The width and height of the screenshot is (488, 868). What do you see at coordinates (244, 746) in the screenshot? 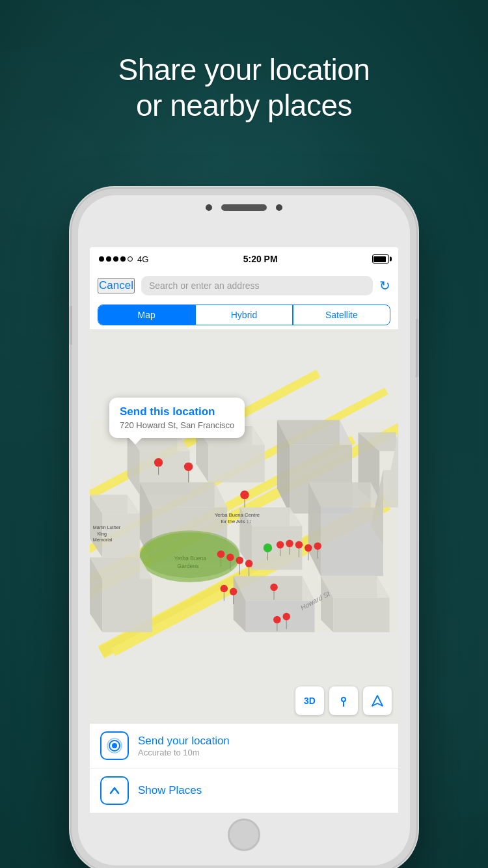
I see `send-location-item: Send your location Accurate to 10m` at bounding box center [244, 746].